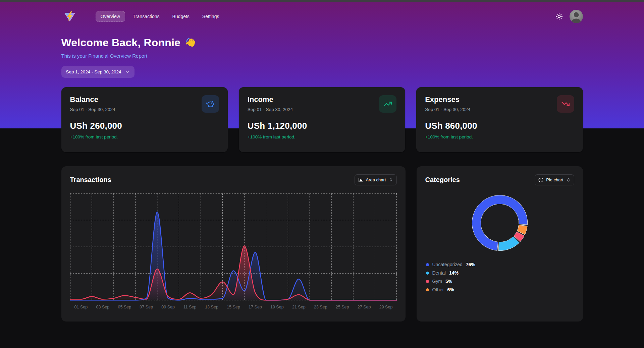 Image resolution: width=644 pixels, height=348 pixels. What do you see at coordinates (541, 180) in the screenshot?
I see `pie-chart-icon` at bounding box center [541, 180].